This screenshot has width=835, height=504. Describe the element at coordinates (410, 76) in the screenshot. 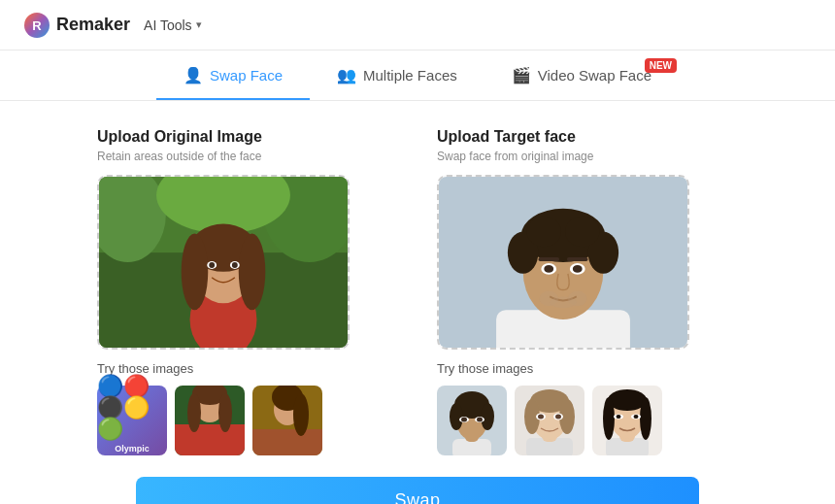

I see `tab-multiple-faces-label: Multiple Faces` at that location.